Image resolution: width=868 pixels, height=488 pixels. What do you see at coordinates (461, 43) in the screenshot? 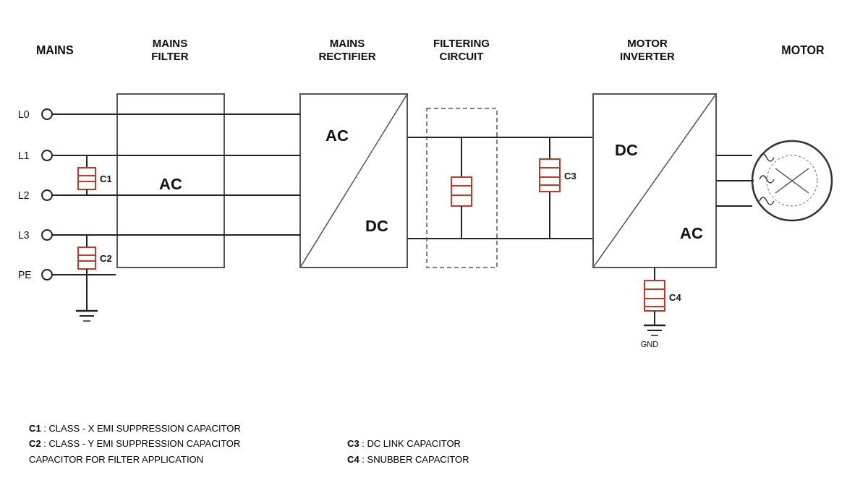
I see `filtering-circuit-label-line1: FILTERING` at bounding box center [461, 43].